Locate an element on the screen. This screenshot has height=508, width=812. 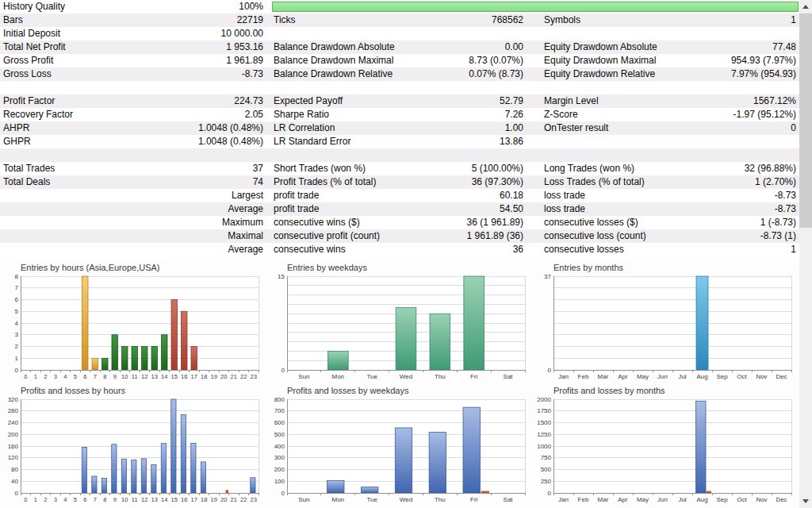
svg-text: Thu is located at coordinates (440, 376).